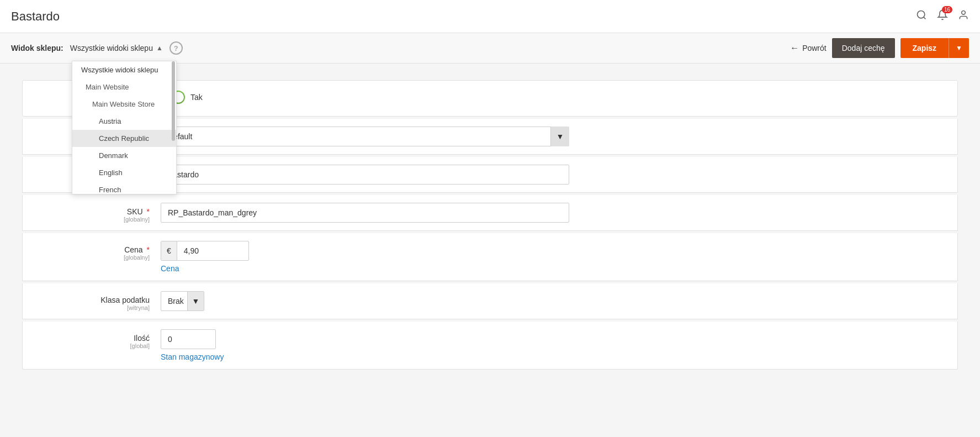  What do you see at coordinates (124, 104) in the screenshot?
I see `dropdown-item-main-website-store: Main Website Store` at bounding box center [124, 104].